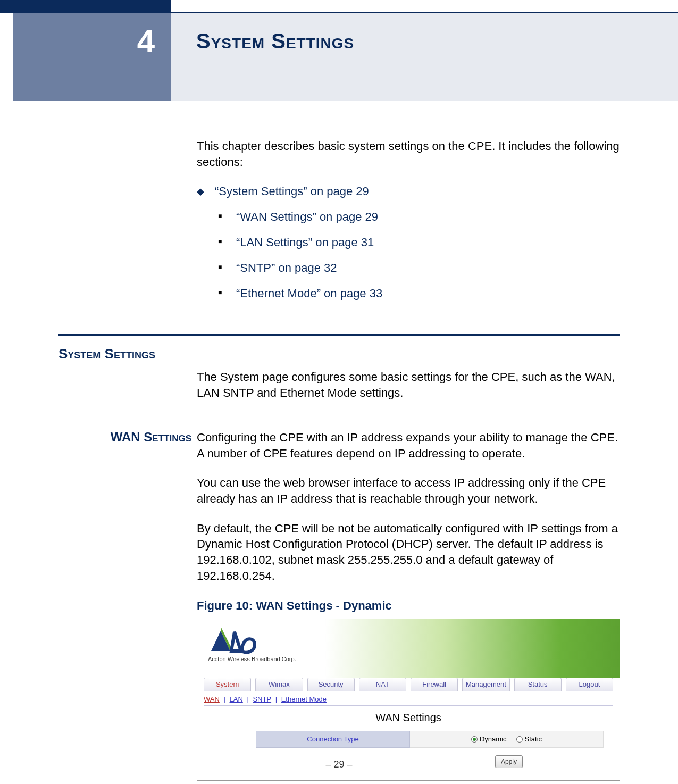  Describe the element at coordinates (408, 243) in the screenshot. I see `toc-l1-item: “System Settings” on page 29 “WAN Settin…` at that location.